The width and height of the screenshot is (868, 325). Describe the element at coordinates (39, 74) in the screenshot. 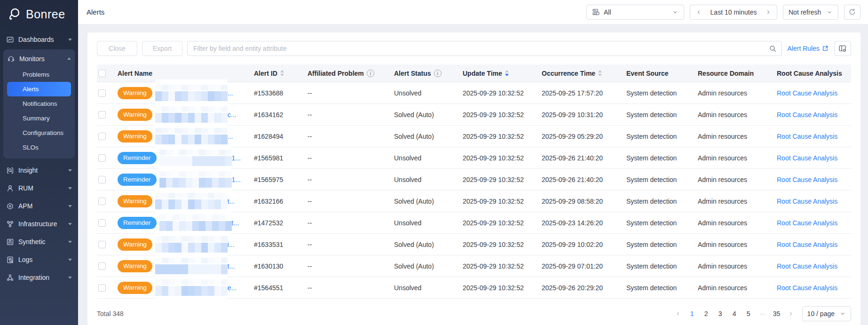

I see `sidebar-item-problems: Problems` at that location.